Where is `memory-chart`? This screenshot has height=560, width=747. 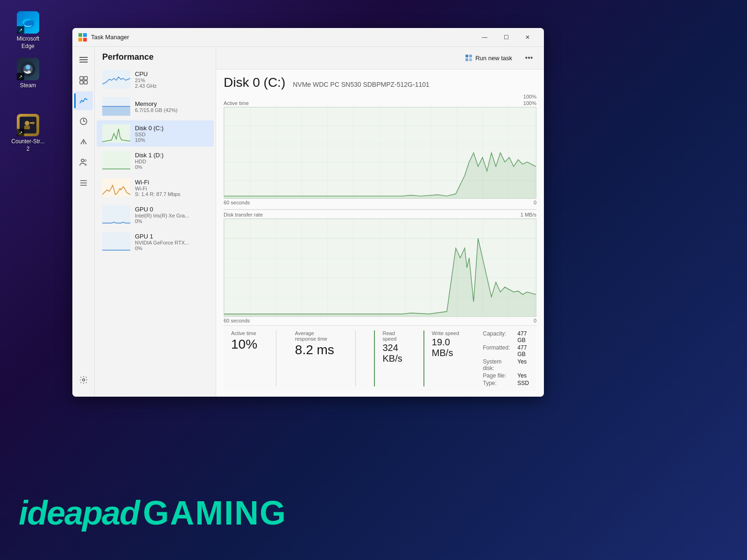 memory-chart is located at coordinates (116, 106).